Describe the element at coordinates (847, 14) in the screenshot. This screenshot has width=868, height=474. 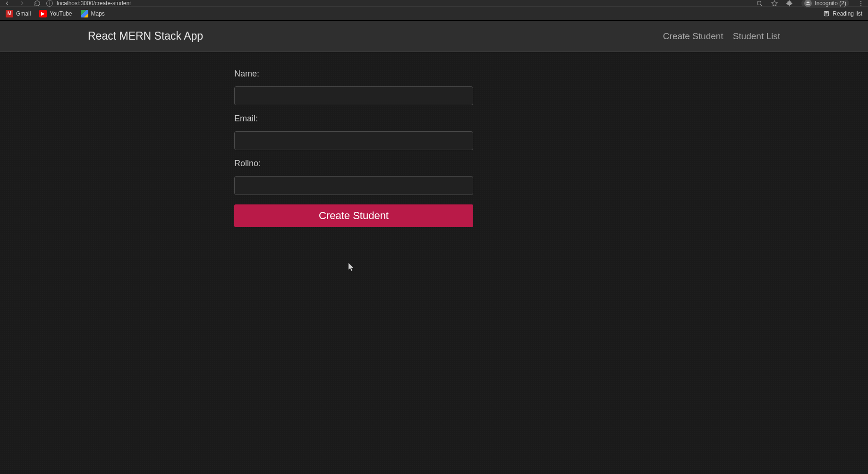
I see `reading-list-label: Reading list` at that location.